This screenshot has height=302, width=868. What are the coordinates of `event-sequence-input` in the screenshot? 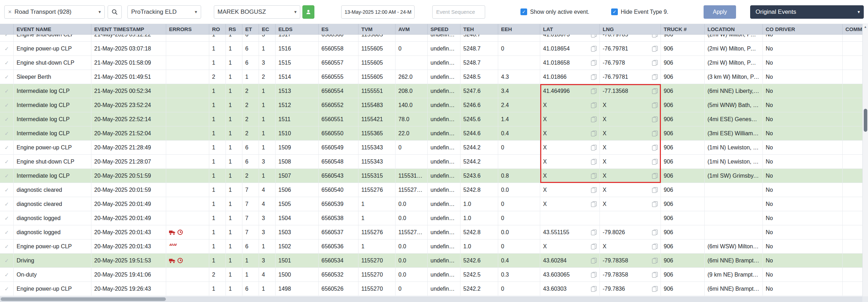 It's located at (459, 12).